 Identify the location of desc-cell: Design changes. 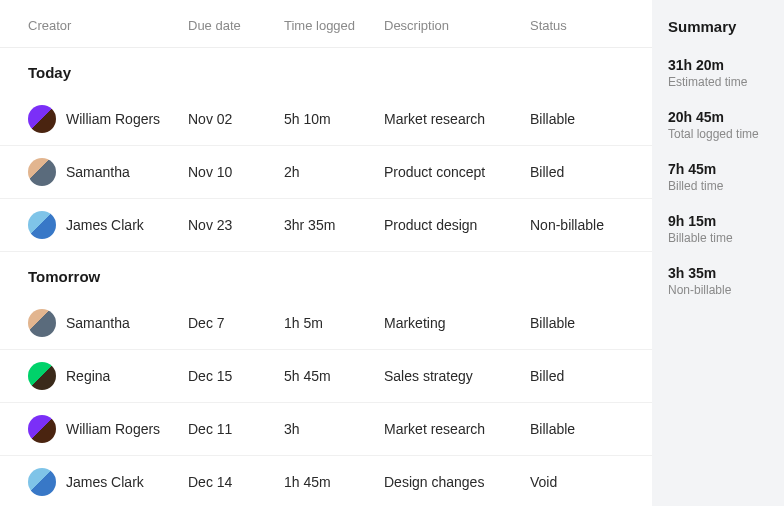
(457, 482).